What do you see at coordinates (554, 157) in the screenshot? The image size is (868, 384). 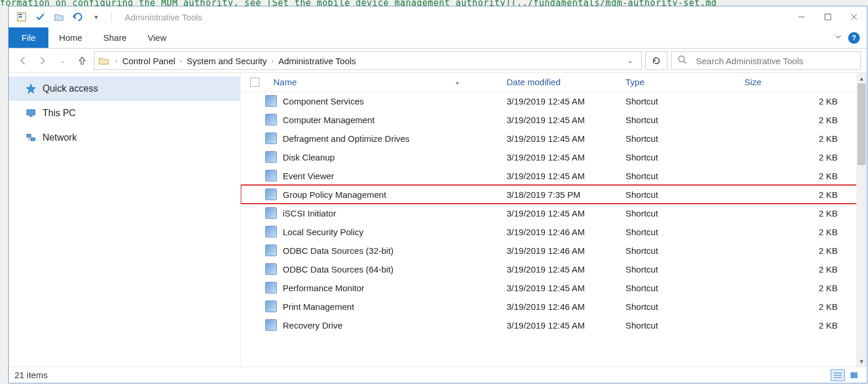 I see `file-row: Disk Cleanup3/19/2019 12:45 AMShortcut2 …` at bounding box center [554, 157].